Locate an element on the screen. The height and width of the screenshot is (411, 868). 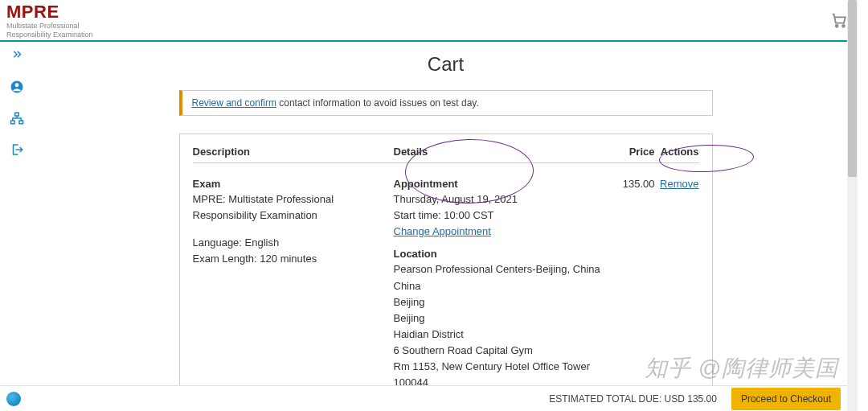
location-city-2: Beijing is located at coordinates (500, 319).